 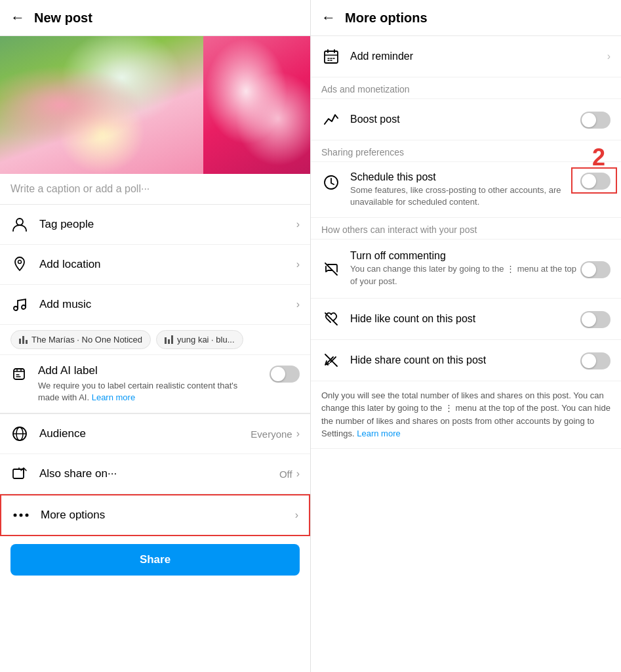 What do you see at coordinates (159, 474) in the screenshot?
I see `also-share-label: Also share on···` at bounding box center [159, 474].